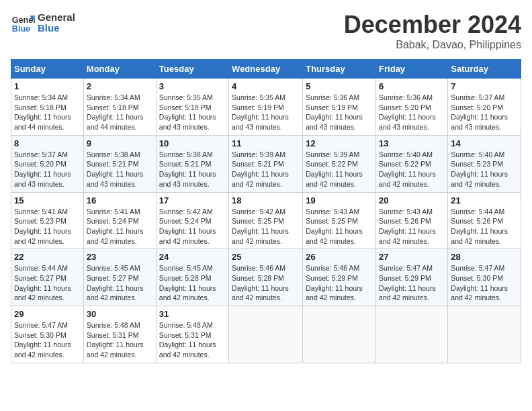  I want to click on table-row: 1Sunrise: 5:34 AM Sunset: 5:18 PM Daylig…, so click(48, 107).